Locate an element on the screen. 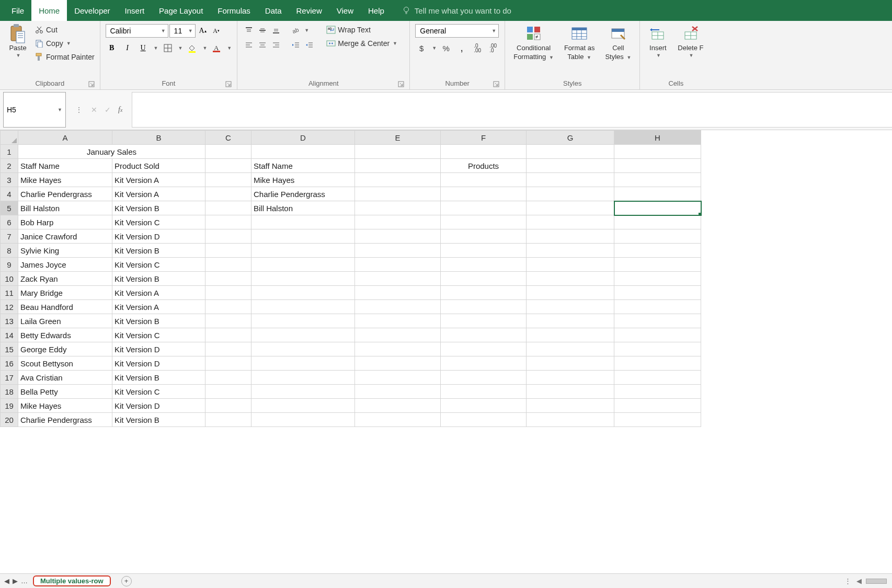 The image size is (892, 588). cell-E10 is located at coordinates (398, 279).